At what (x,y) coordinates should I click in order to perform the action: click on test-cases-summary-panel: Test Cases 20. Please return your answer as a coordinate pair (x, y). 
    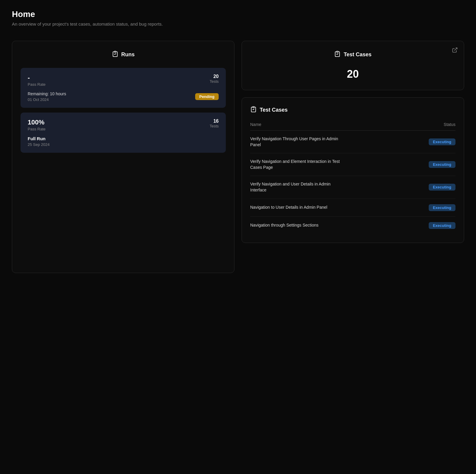
    Looking at the image, I should click on (353, 66).